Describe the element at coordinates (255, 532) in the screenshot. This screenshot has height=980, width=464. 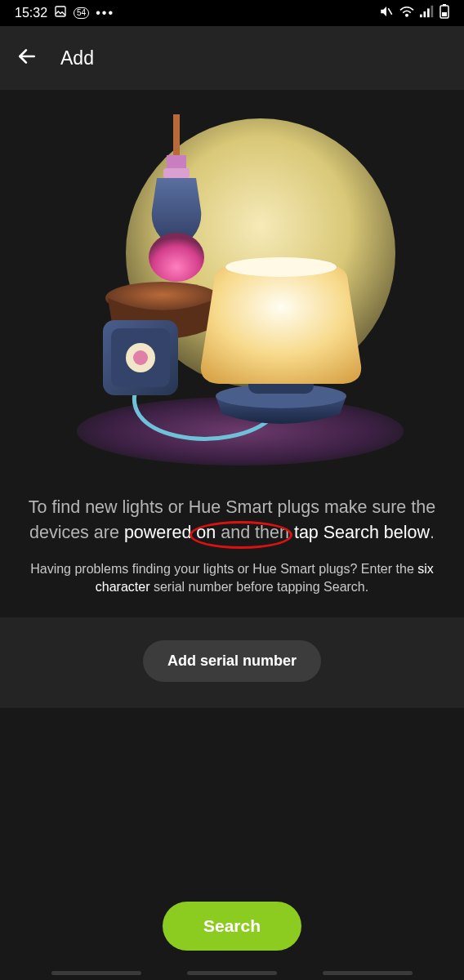
I see `instruction-mid: and then` at that location.